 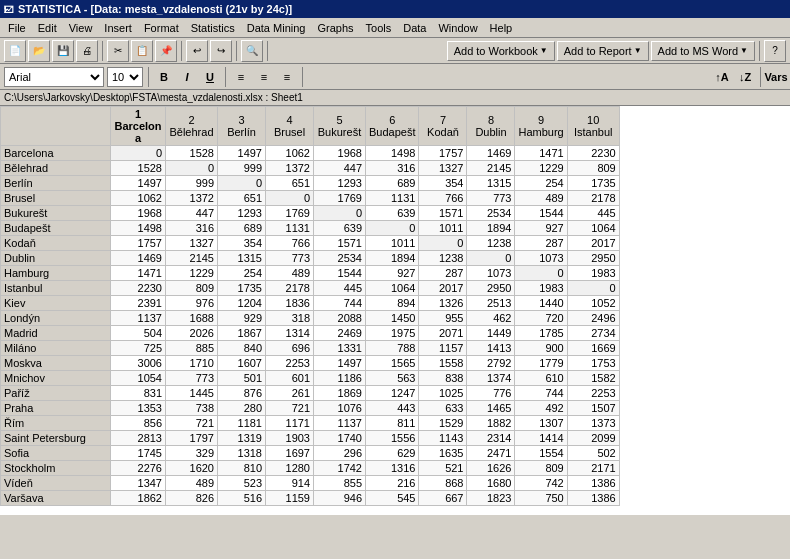 I want to click on cell: 1688, so click(x=192, y=318).